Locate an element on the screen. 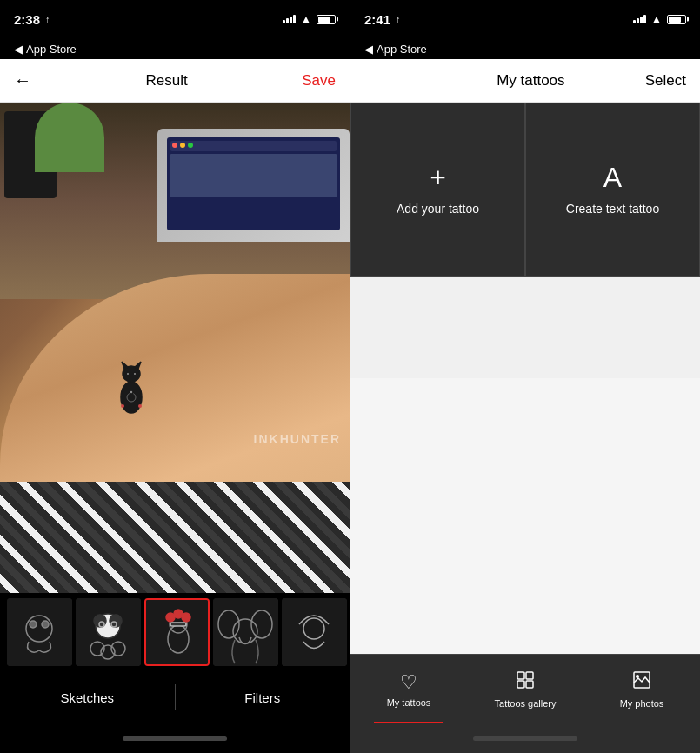 The width and height of the screenshot is (700, 753). select-button: Select is located at coordinates (666, 81).